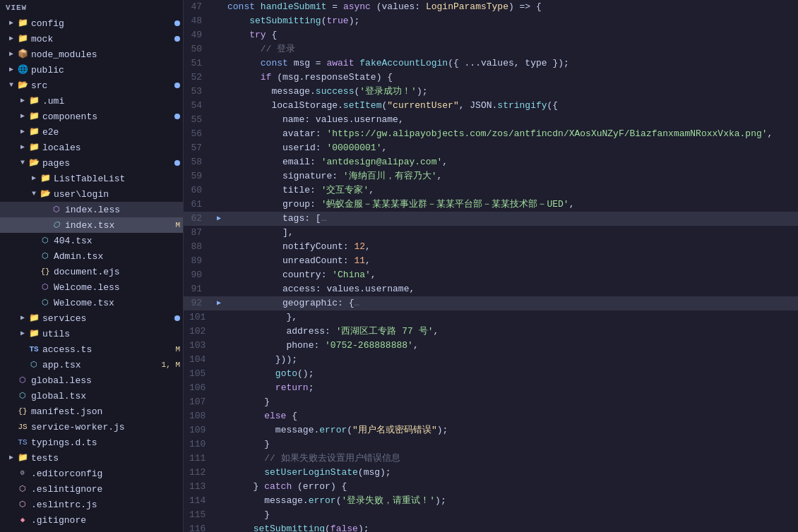 This screenshot has height=532, width=798. I want to click on label-editorconfig: .editorconfig, so click(106, 474).